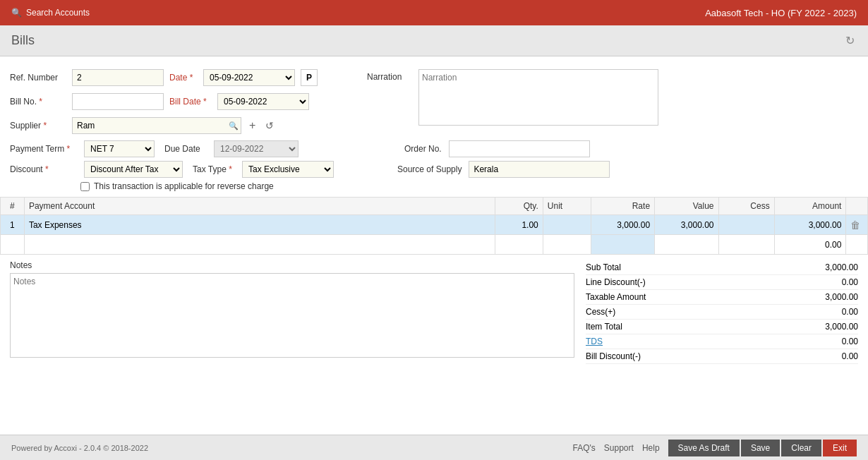 This screenshot has height=460, width=868. What do you see at coordinates (51, 13) in the screenshot?
I see `search-accounts: 🔍 Search Accounts` at bounding box center [51, 13].